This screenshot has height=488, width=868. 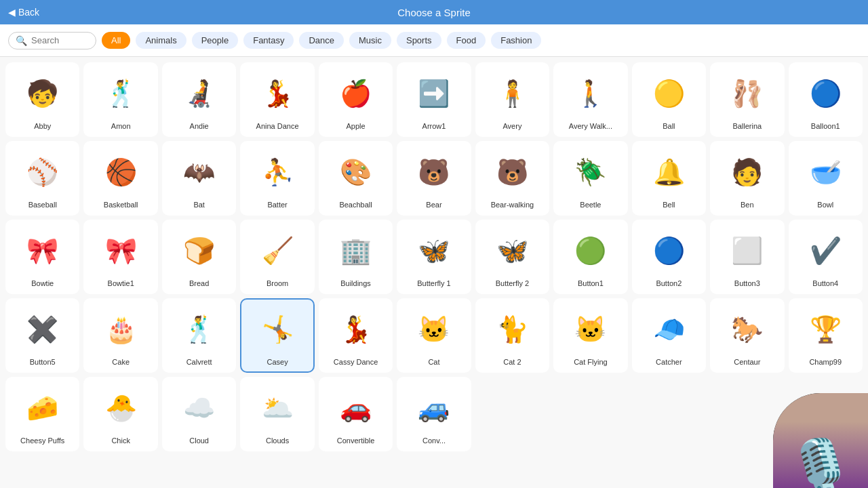 I want to click on sprite-card-champ99: 🏆Champ99, so click(x=826, y=336).